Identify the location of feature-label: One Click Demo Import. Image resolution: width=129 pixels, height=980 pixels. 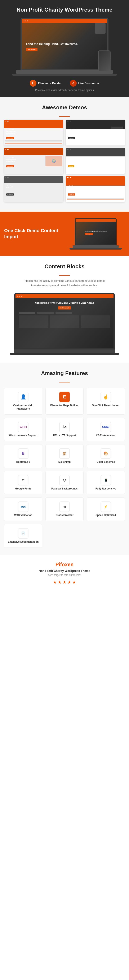
(106, 406).